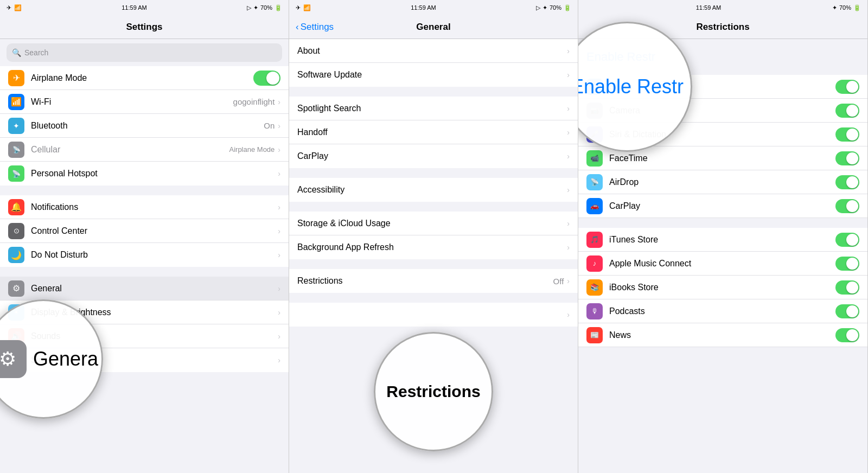  Describe the element at coordinates (846, 8) in the screenshot. I see `status-right-3: ✦ 70% 🔋` at that location.